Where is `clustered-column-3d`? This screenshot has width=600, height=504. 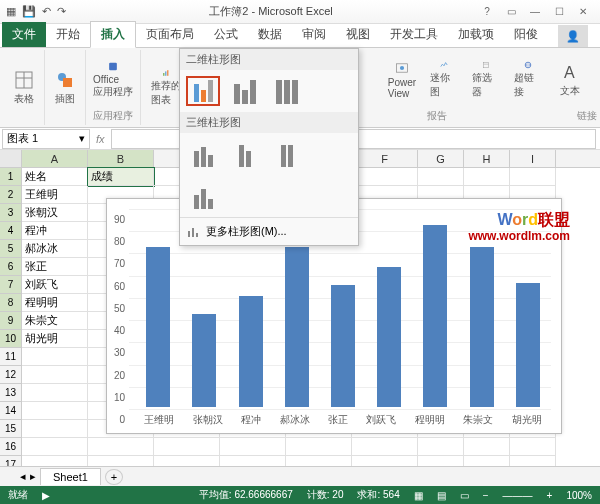 clustered-column-3d is located at coordinates (203, 154).